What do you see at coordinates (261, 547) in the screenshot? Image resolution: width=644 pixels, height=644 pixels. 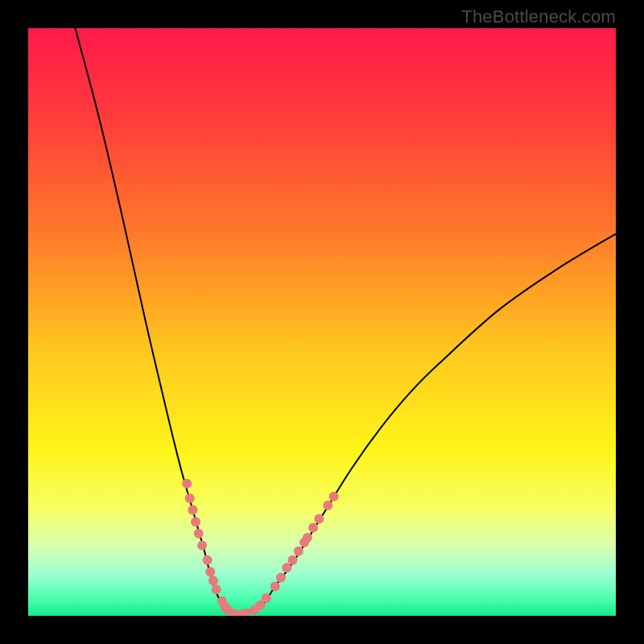 I see `highlight-dots` at bounding box center [261, 547].